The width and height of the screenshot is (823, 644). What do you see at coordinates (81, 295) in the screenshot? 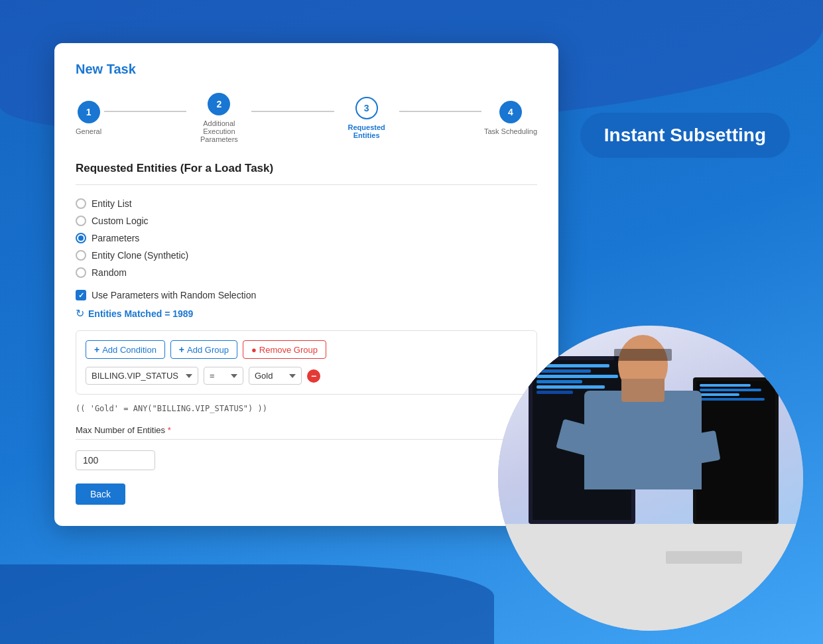
I see `checkbox-indicator` at bounding box center [81, 295].